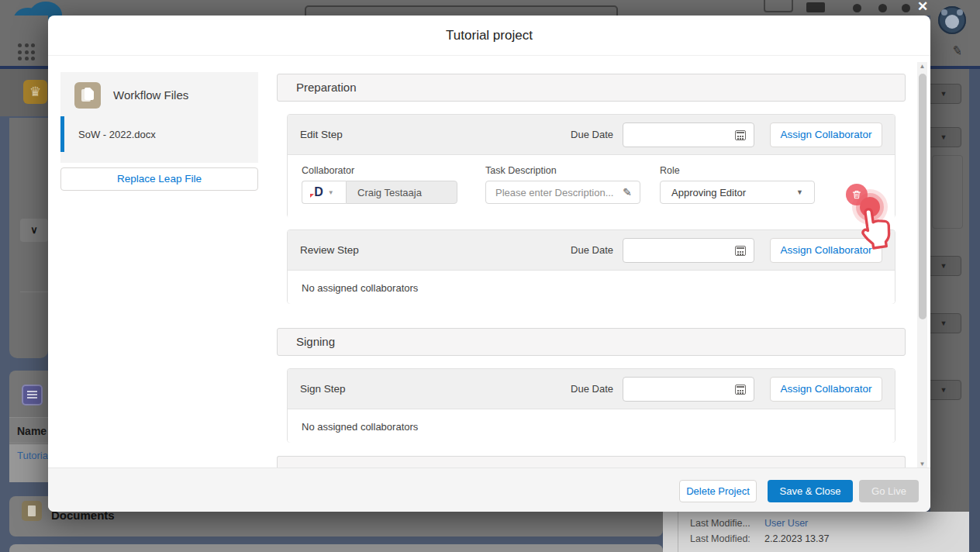  I want to click on close-icon: ✕, so click(923, 8).